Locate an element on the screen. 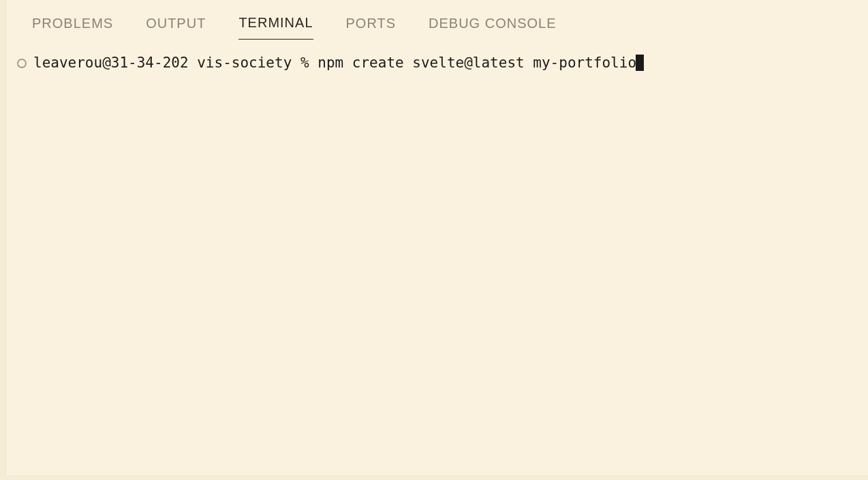 The image size is (868, 480). terminal-line: leaverou@31-34-202 vis-society % npm cre… is located at coordinates (437, 63).